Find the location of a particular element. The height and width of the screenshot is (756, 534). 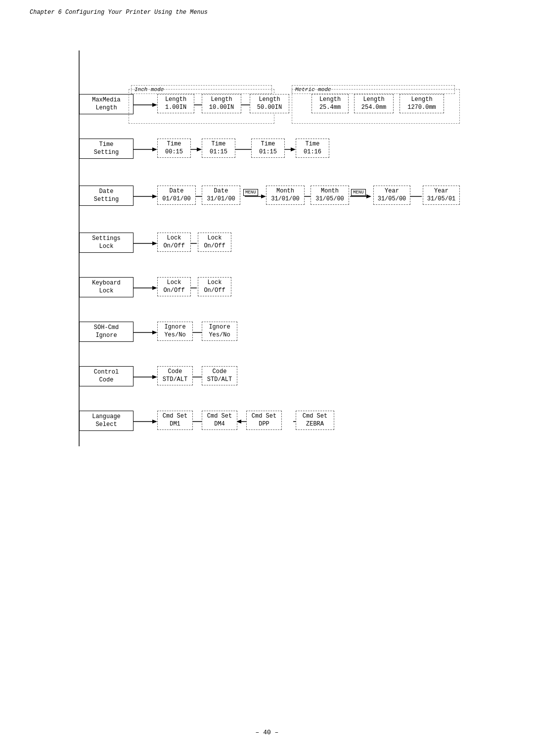

keyboard-lock-2: LockOn/Off is located at coordinates (215, 287).